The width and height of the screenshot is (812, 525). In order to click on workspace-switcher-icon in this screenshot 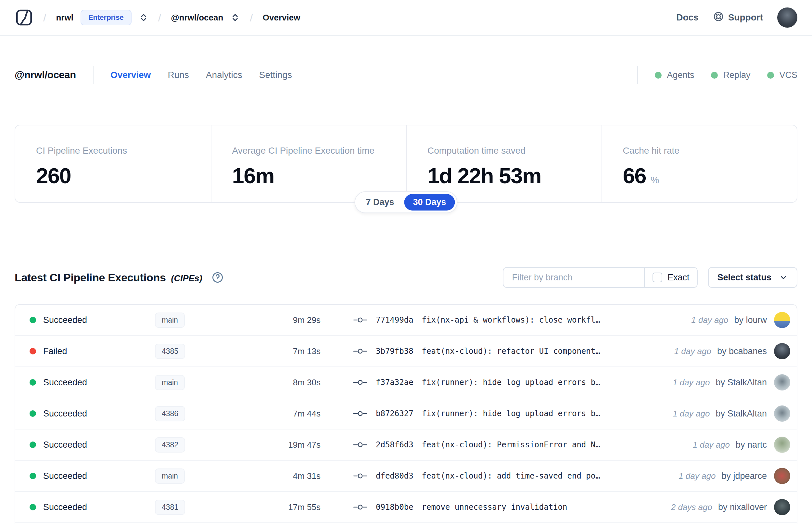, I will do `click(235, 18)`.